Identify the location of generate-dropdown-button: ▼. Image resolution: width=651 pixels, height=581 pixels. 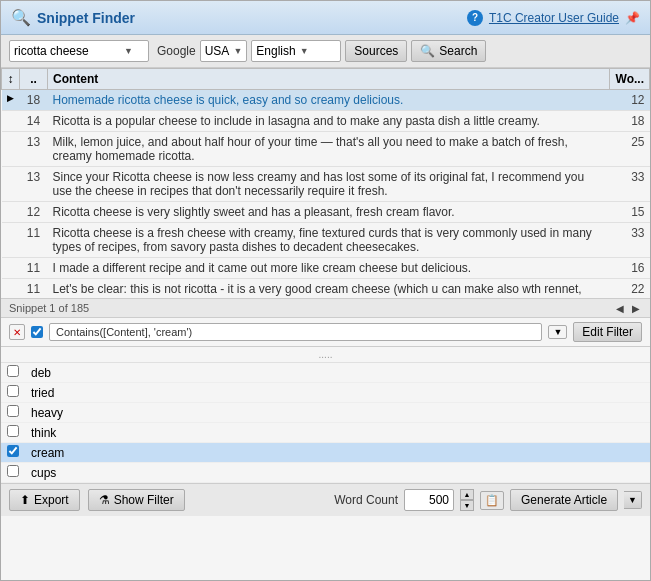
(633, 500).